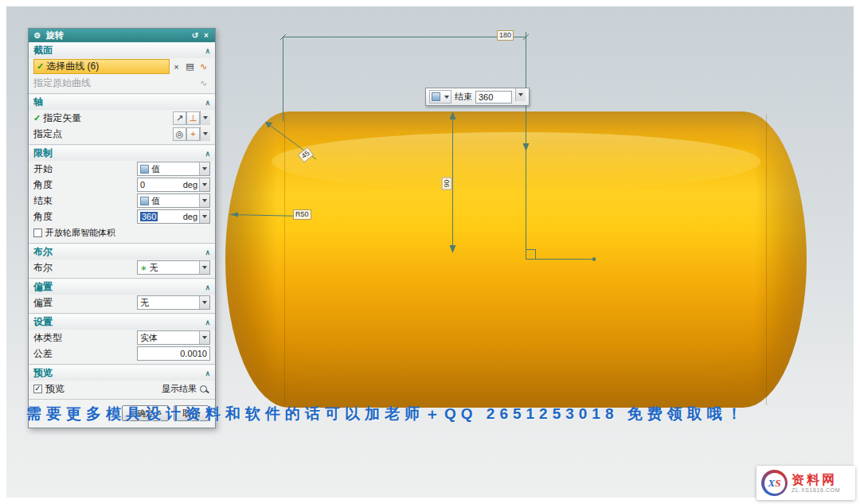 This screenshot has width=860, height=504. I want to click on section-group-label: 截面, so click(43, 51).